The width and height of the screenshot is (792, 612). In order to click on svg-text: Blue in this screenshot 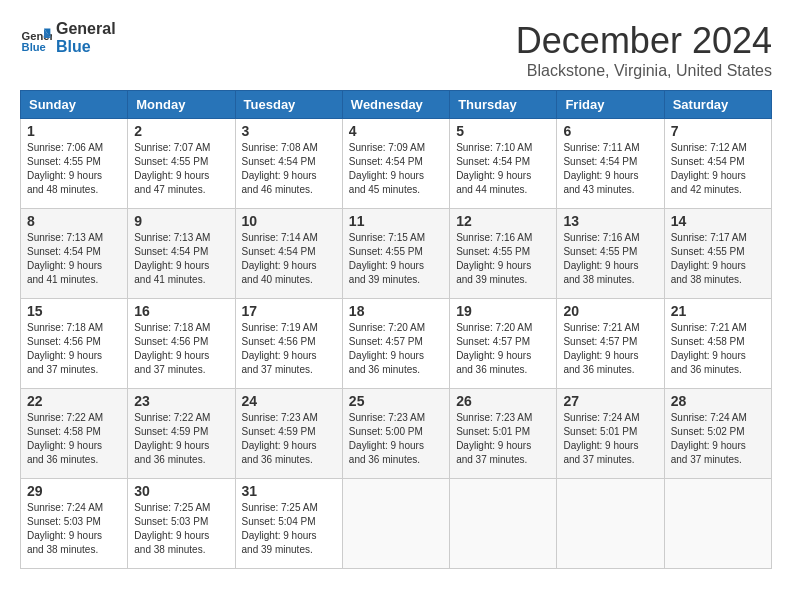, I will do `click(34, 47)`.